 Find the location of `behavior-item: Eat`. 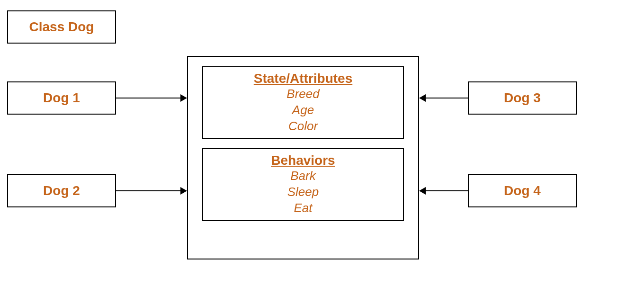

behavior-item: Eat is located at coordinates (303, 208).